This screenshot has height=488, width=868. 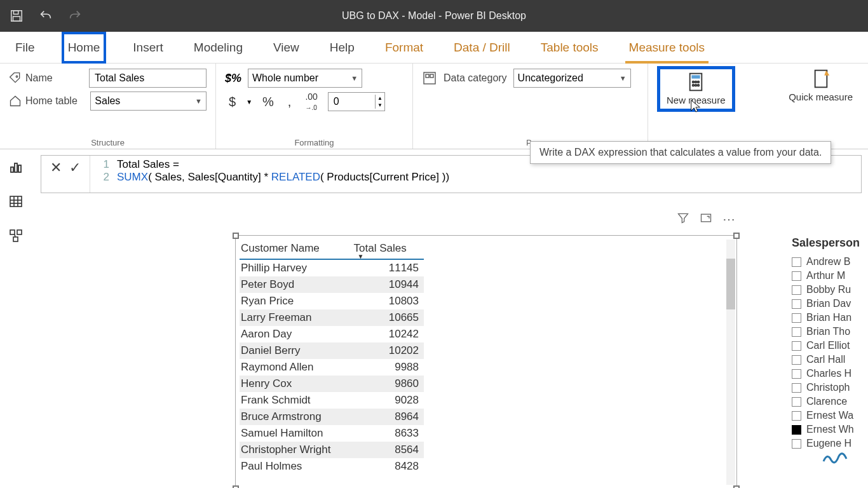 I want to click on slicer-item: Brian Han, so click(x=830, y=318).